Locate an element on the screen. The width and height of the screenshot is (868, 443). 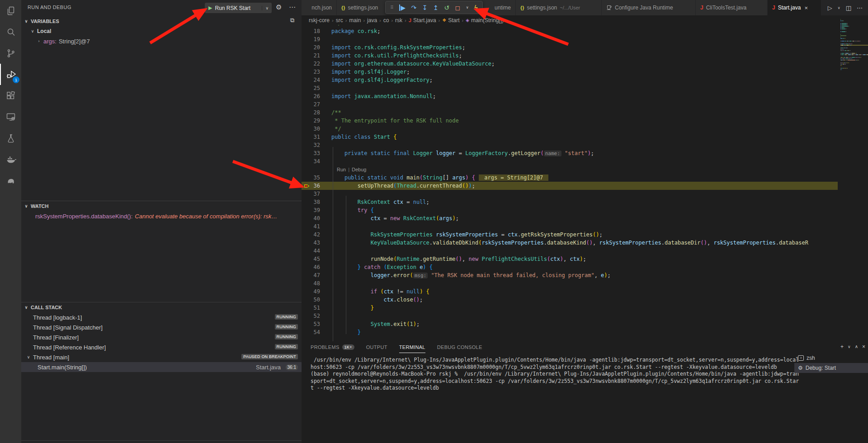
breadcrumb-member: ◈main(String[]) is located at coordinates (485, 20).